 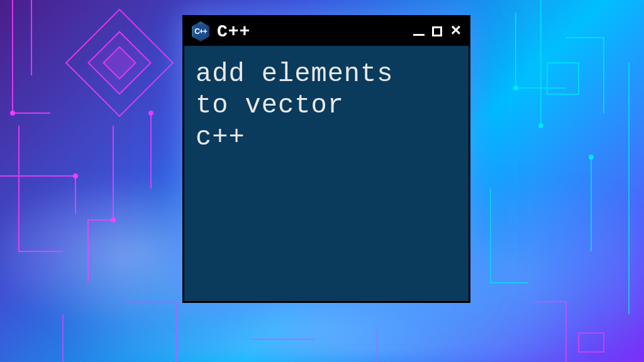 What do you see at coordinates (438, 31) in the screenshot?
I see `window-controls: ×` at bounding box center [438, 31].